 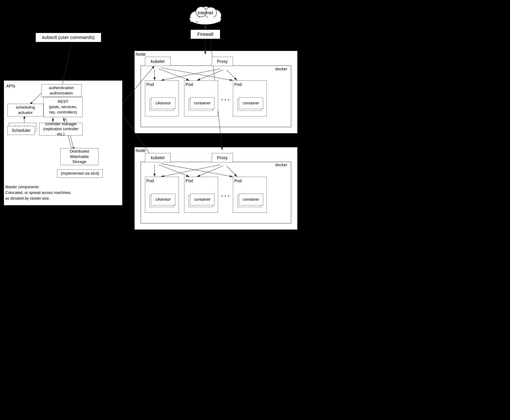 I want to click on master-components-label: Master components Colocated, or spread a…, so click(x=39, y=193).